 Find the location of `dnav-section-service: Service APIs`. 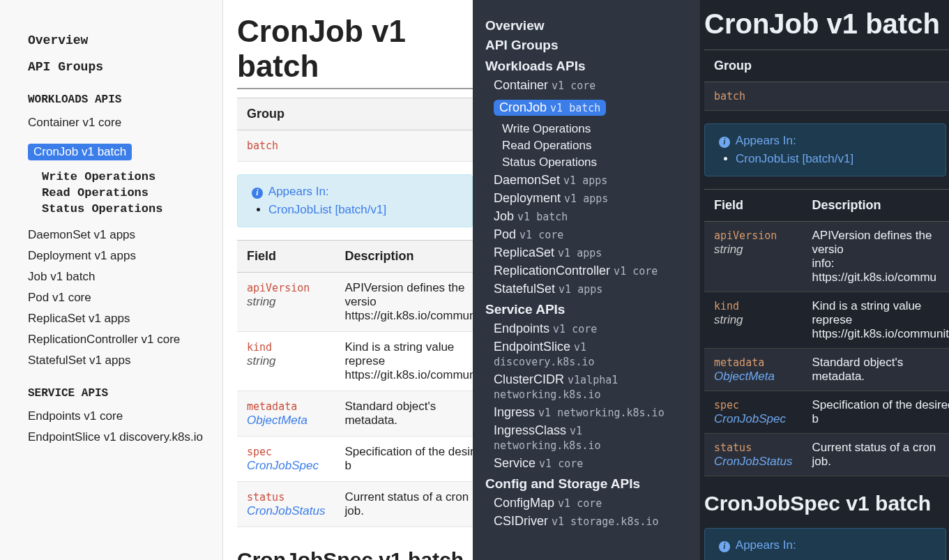

dnav-section-service: Service APIs is located at coordinates (588, 310).